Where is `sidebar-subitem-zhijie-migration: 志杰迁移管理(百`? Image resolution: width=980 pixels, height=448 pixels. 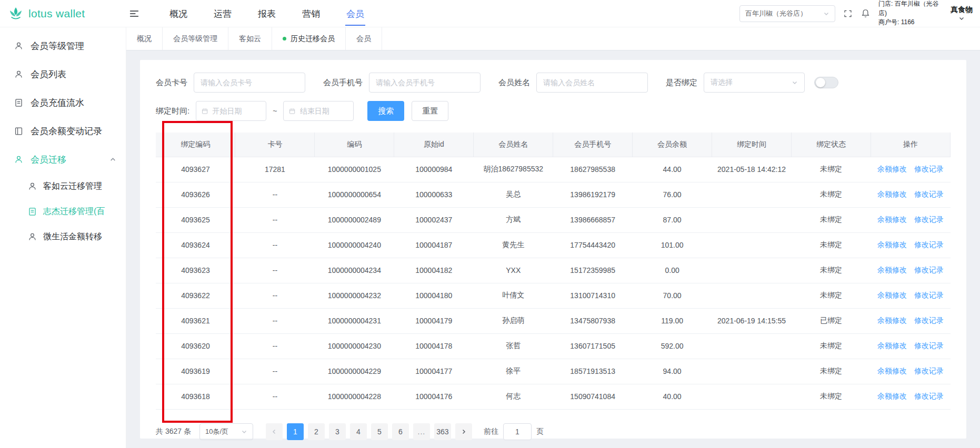
sidebar-subitem-zhijie-migration: 志杰迁移管理(百 is located at coordinates (63, 211).